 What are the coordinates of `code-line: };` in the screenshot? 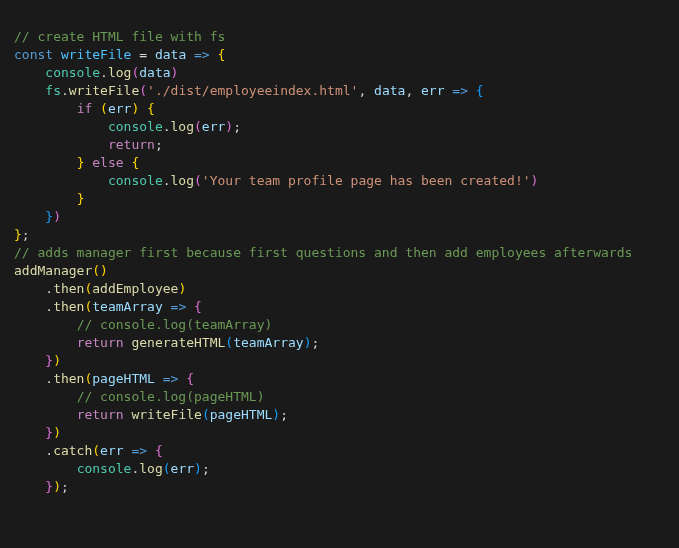 It's located at (340, 235).